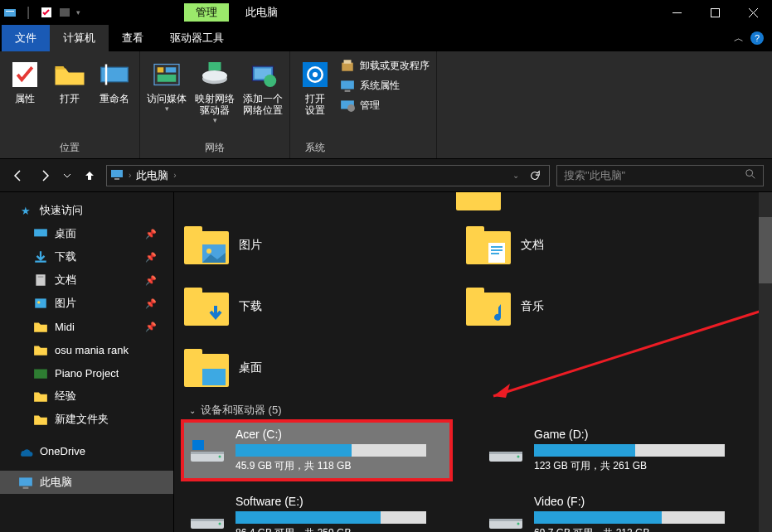 The width and height of the screenshot is (772, 532). I want to click on tab-file: 文件, so click(26, 38).